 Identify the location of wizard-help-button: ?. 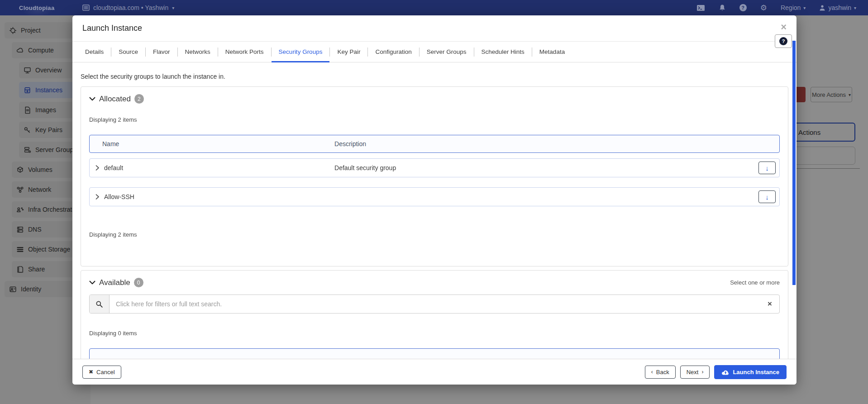
(783, 41).